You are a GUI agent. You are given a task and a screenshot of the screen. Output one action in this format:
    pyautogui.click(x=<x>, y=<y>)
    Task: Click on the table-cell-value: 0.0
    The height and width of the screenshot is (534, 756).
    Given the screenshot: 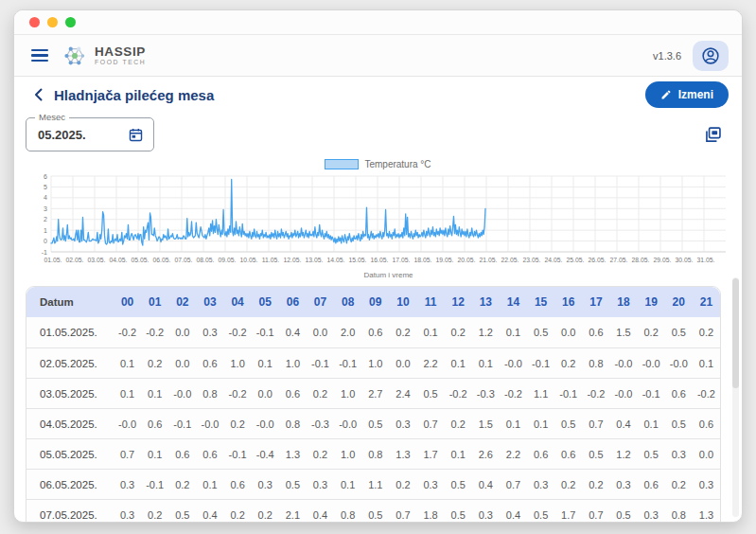 What is the action you would take?
    pyautogui.click(x=182, y=332)
    